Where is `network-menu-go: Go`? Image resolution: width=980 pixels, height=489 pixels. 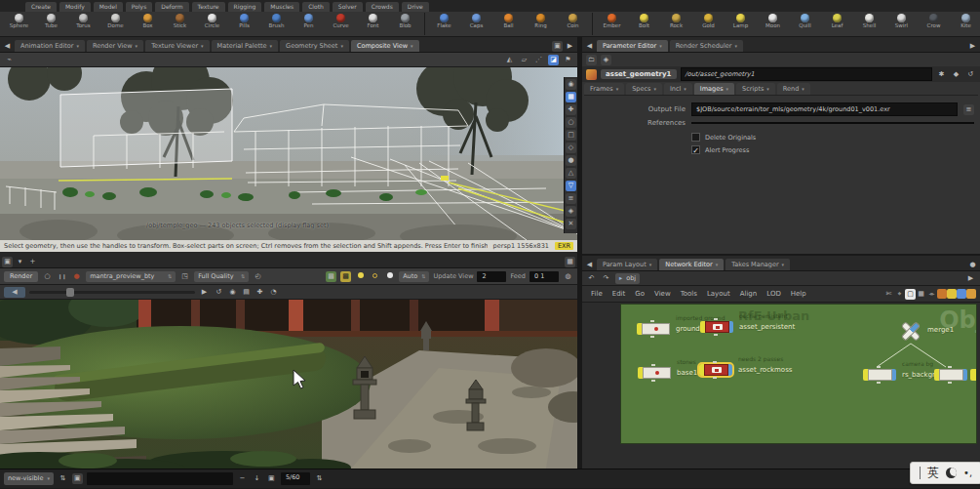
network-menu-go: Go is located at coordinates (640, 294).